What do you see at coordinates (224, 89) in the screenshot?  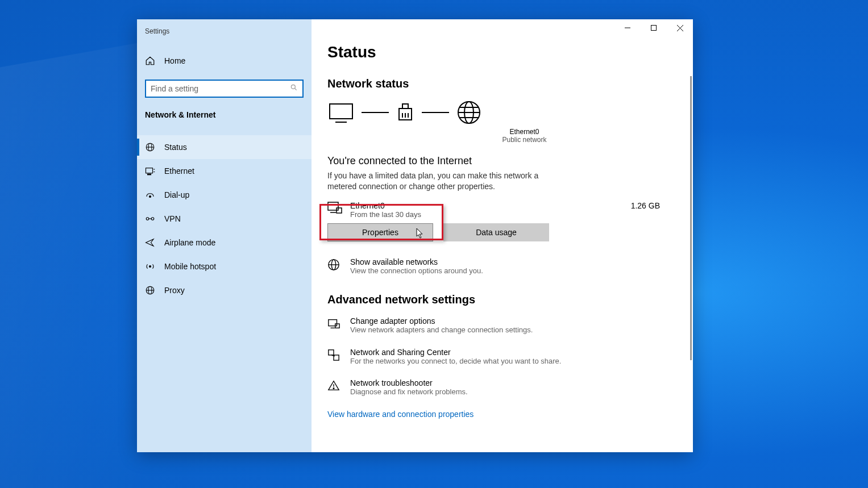 I see `search-box` at bounding box center [224, 89].